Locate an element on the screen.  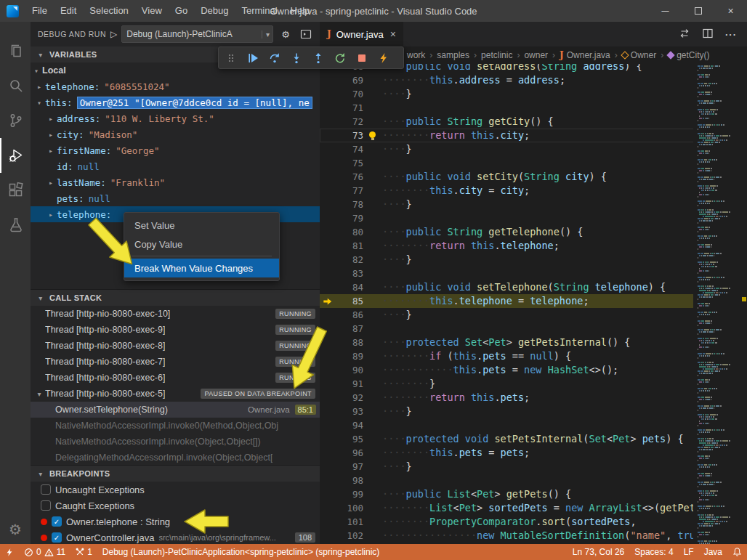
code-line: 89········if (this.pets == null) { is located at coordinates (533, 356).